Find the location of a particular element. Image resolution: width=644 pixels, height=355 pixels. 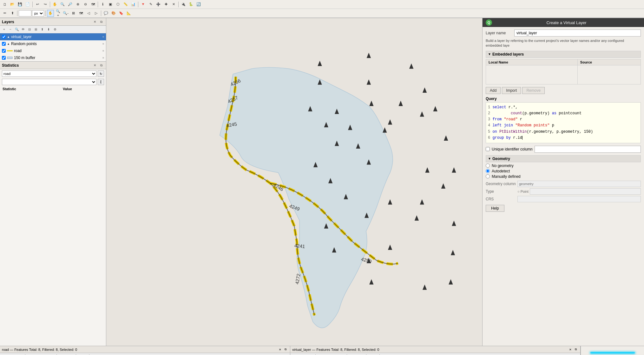

road-copy-btn: 📋 is located at coordinates (47, 354).